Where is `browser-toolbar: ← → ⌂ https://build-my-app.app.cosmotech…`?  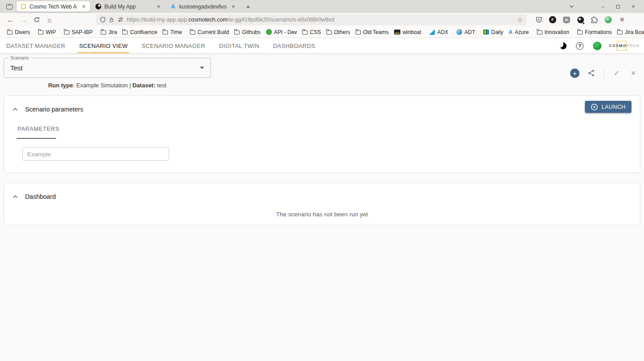
browser-toolbar: ← → ⌂ https://build-my-app.app.cosmotech… is located at coordinates (322, 20).